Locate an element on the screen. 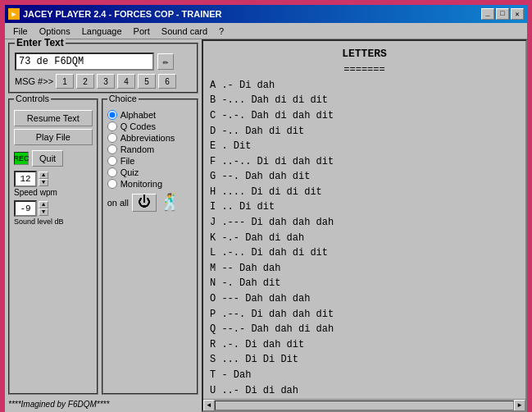  letter-row: D -.. Dah di dit is located at coordinates (364, 131).